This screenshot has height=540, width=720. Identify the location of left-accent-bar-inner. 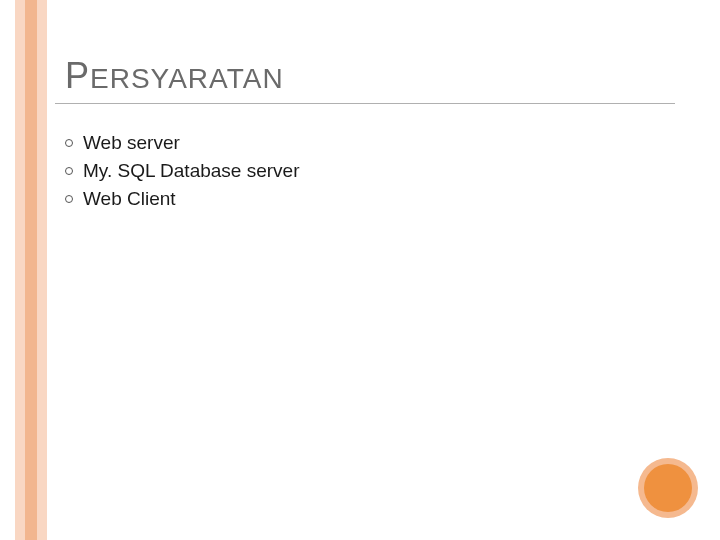
(31, 270).